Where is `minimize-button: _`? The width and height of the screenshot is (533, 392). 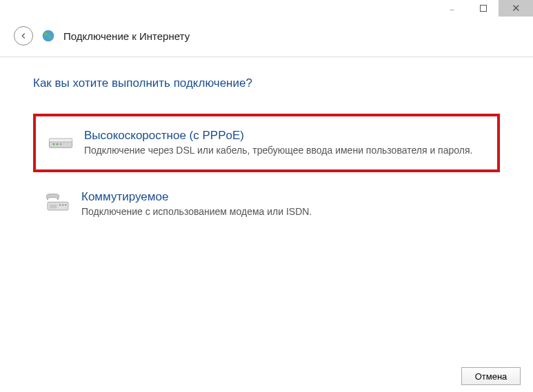
minimize-button: _ is located at coordinates (452, 8).